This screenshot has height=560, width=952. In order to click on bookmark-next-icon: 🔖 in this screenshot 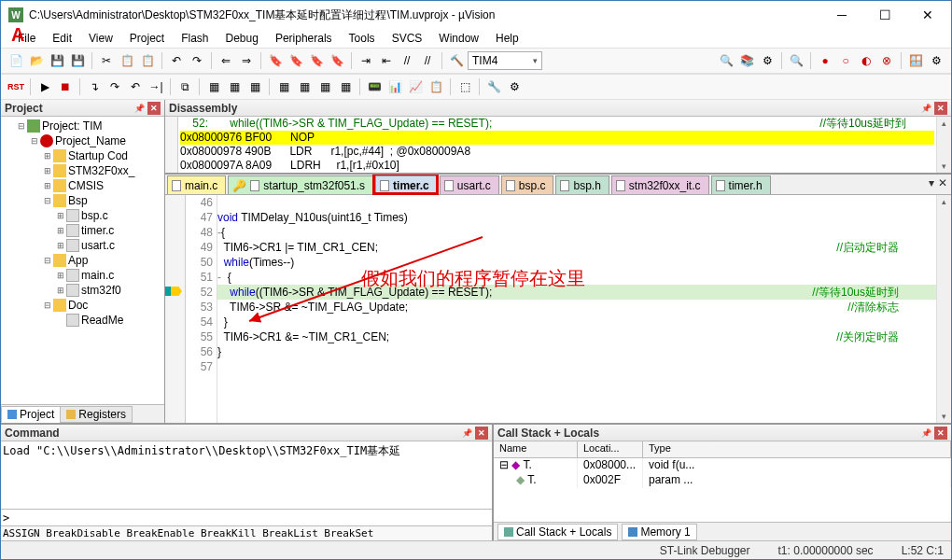, I will do `click(316, 61)`.